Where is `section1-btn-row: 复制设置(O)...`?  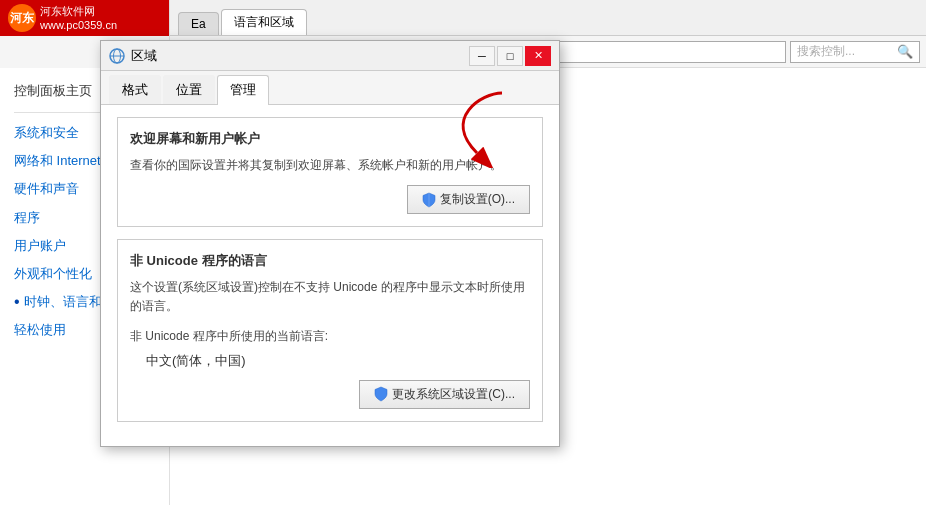 section1-btn-row: 复制设置(O)... is located at coordinates (330, 200).